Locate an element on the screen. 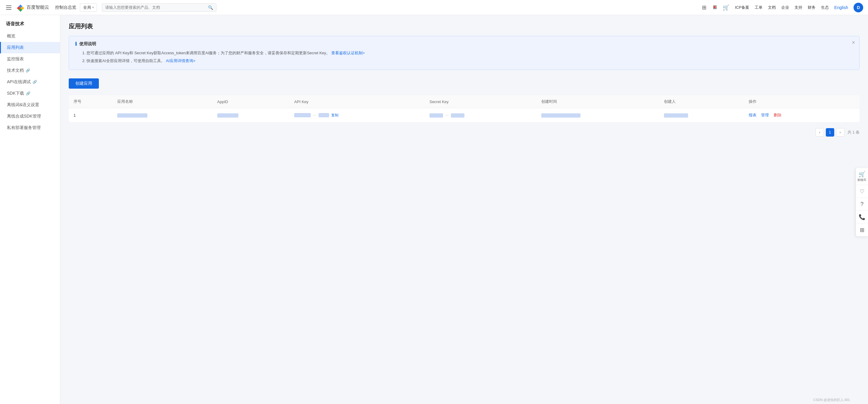  finance-link: 财务 is located at coordinates (811, 7).